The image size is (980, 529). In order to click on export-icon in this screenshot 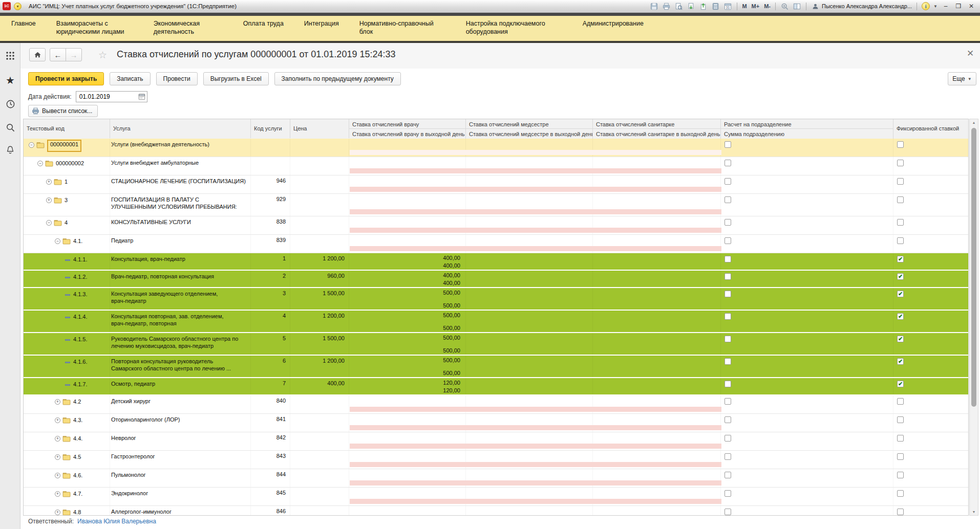, I will do `click(704, 6)`.